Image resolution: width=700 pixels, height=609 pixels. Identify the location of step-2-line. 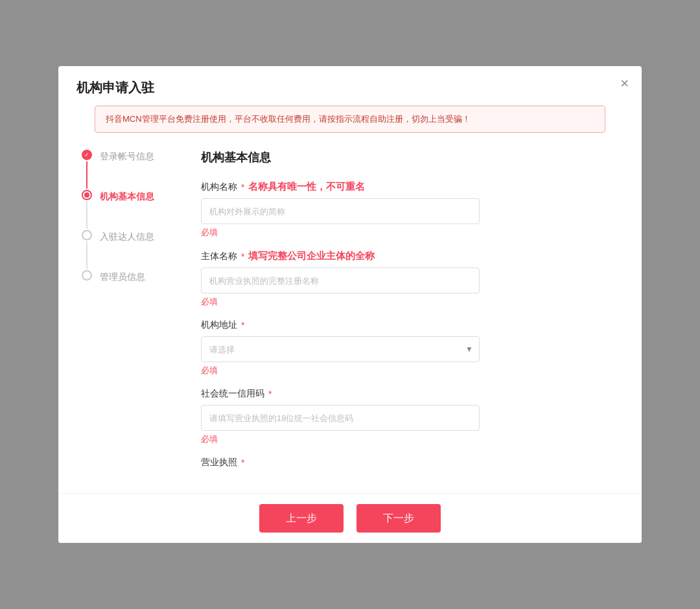
(87, 215).